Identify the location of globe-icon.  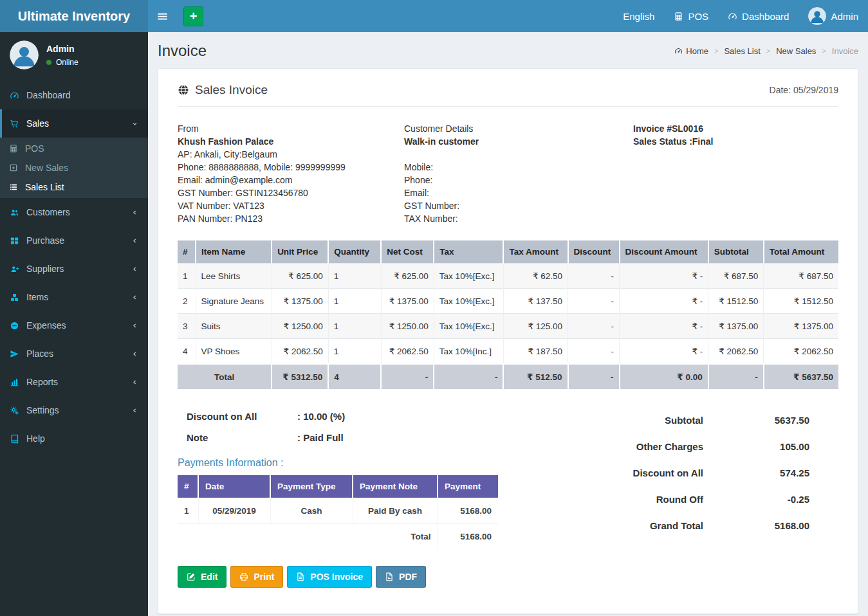
(183, 90).